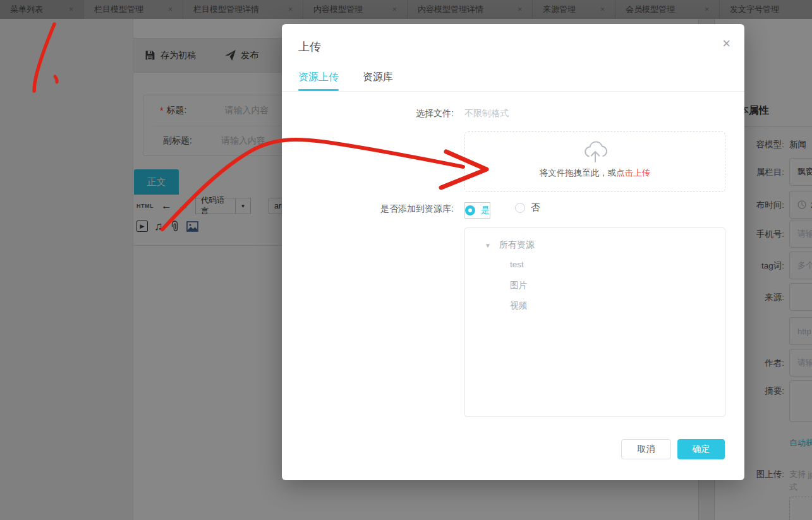 Image resolution: width=812 pixels, height=520 pixels. I want to click on tree-node-images: 图片, so click(518, 286).